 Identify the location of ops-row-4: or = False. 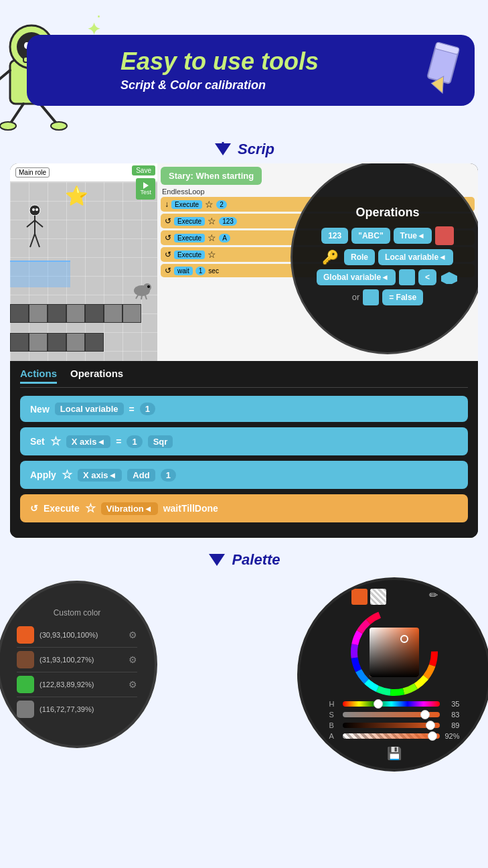
(388, 297).